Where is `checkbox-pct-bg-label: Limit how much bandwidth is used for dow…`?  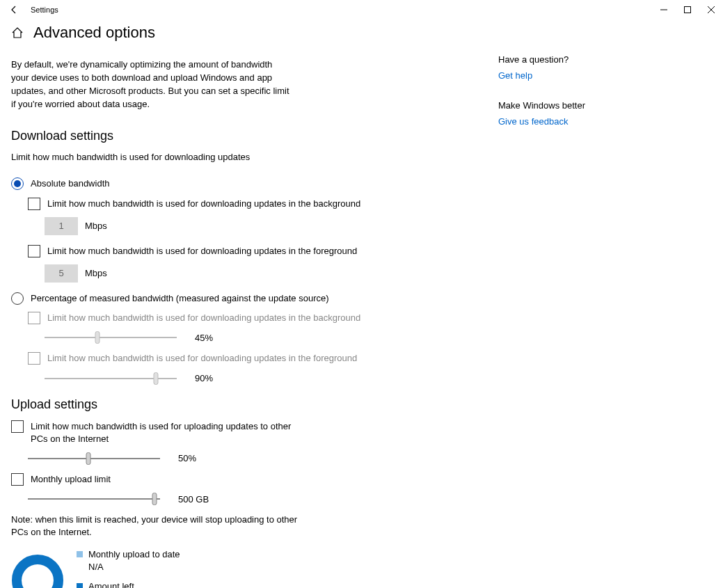
checkbox-pct-bg-label: Limit how much bandwidth is used for dow… is located at coordinates (204, 318).